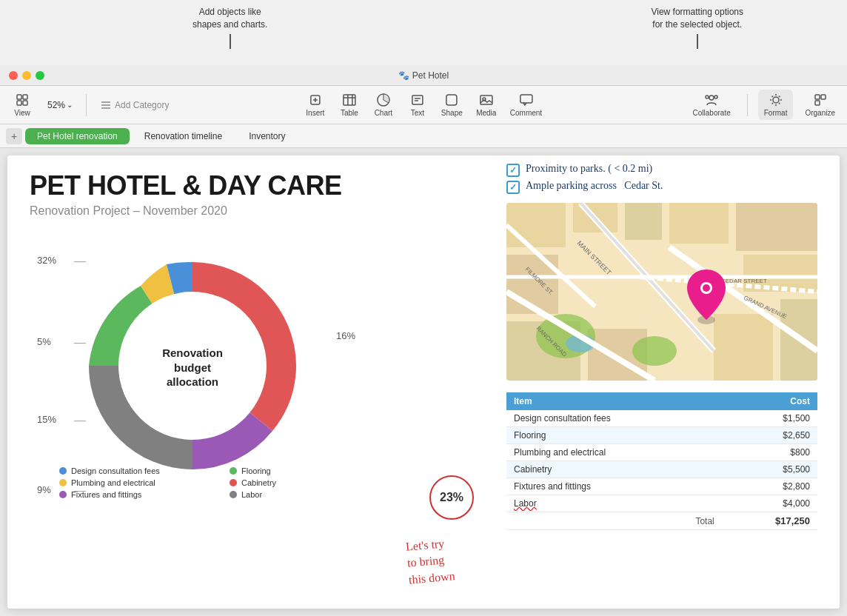 The height and width of the screenshot is (616, 847). Describe the element at coordinates (384, 113) in the screenshot. I see `chart-label: Chart` at that location.